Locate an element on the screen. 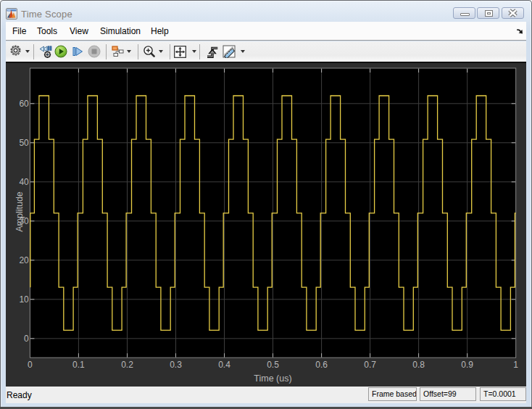 The image size is (532, 409). svg-text: 0.1 is located at coordinates (78, 365).